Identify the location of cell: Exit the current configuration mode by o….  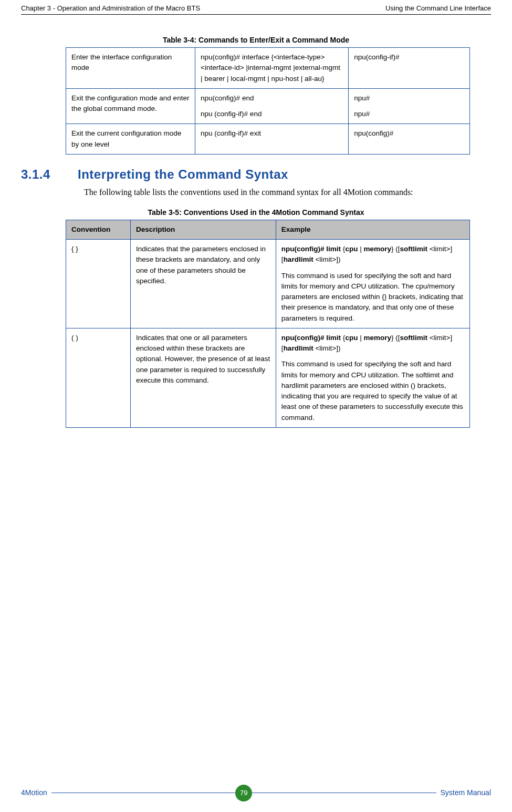
(131, 139).